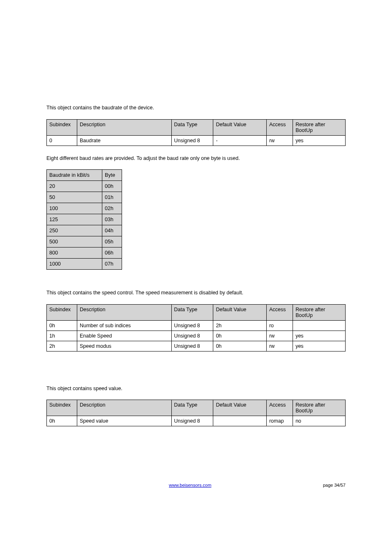 The image size is (392, 555). Describe the element at coordinates (85, 264) in the screenshot. I see `table-row: 1000 07h` at that location.